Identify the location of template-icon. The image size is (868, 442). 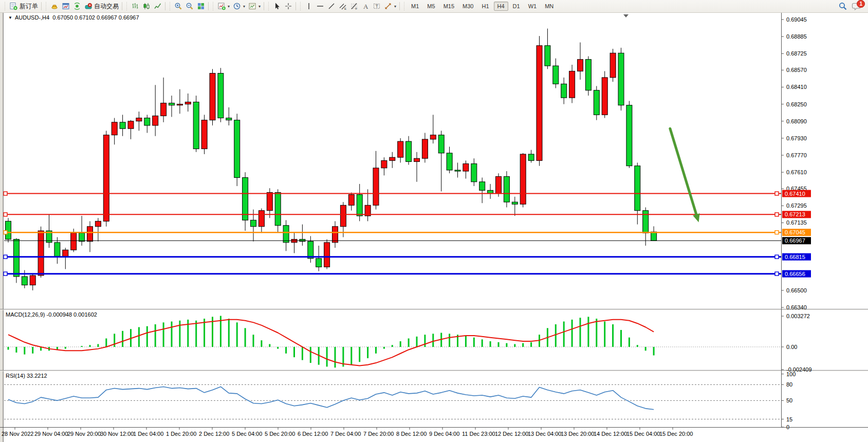
(252, 6).